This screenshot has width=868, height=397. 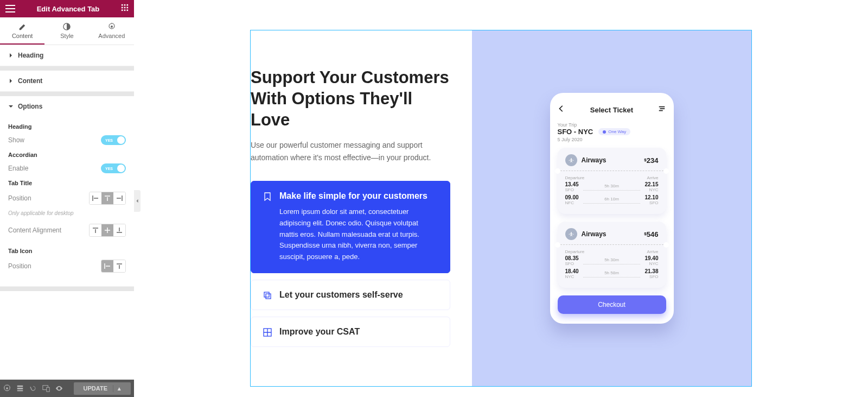 What do you see at coordinates (119, 198) in the screenshot?
I see `pos-right` at bounding box center [119, 198].